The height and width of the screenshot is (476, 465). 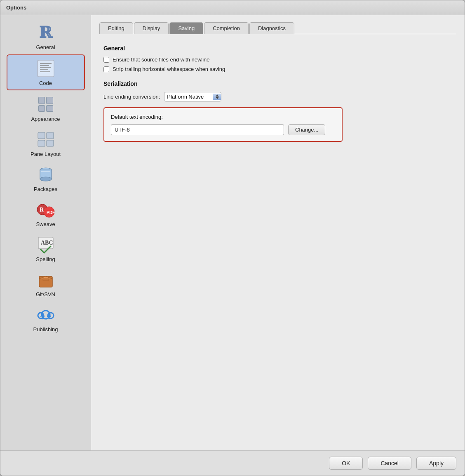 What do you see at coordinates (278, 28) in the screenshot?
I see `tab-bar: Editing Display Saving Completion Diagno…` at bounding box center [278, 28].